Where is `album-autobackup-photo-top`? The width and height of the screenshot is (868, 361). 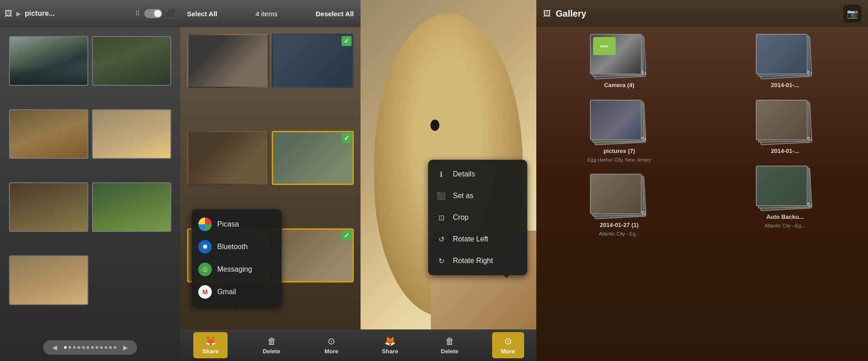
album-autobackup-photo-top is located at coordinates (781, 186).